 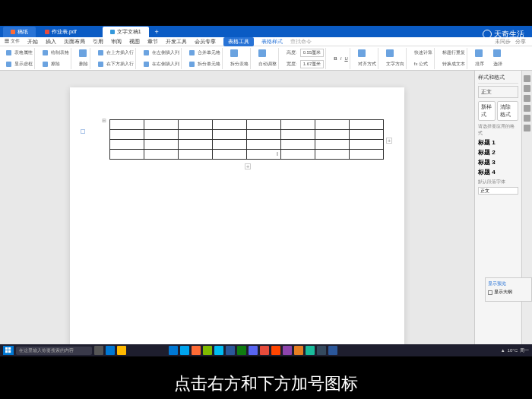 What do you see at coordinates (292, 64) in the screenshot?
I see `width-label: 宽度:` at bounding box center [292, 64].